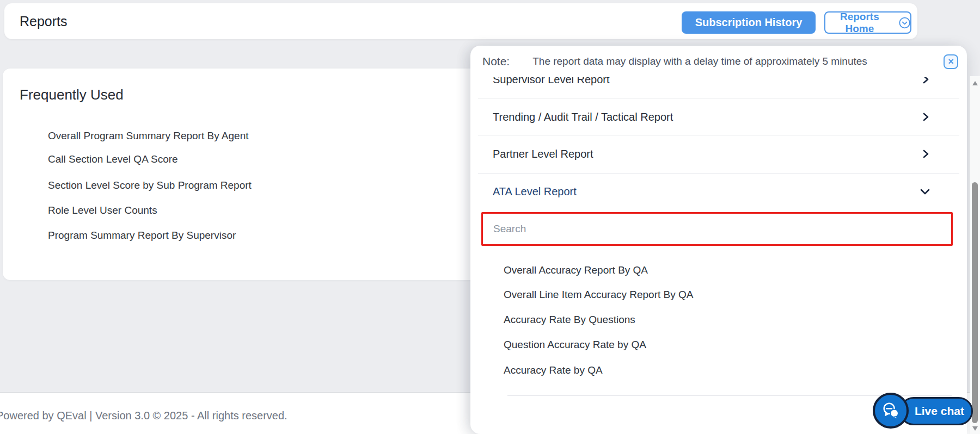  What do you see at coordinates (102, 210) in the screenshot?
I see `frequently-used-item: Role Level User Counts` at bounding box center [102, 210].